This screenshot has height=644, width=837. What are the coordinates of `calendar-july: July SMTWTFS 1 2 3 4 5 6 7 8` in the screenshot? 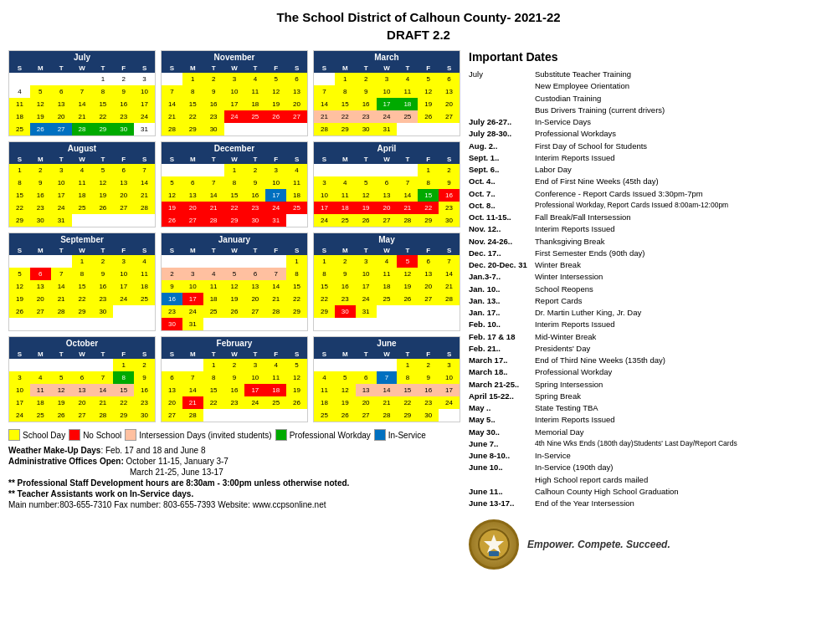 It's located at (82, 94).